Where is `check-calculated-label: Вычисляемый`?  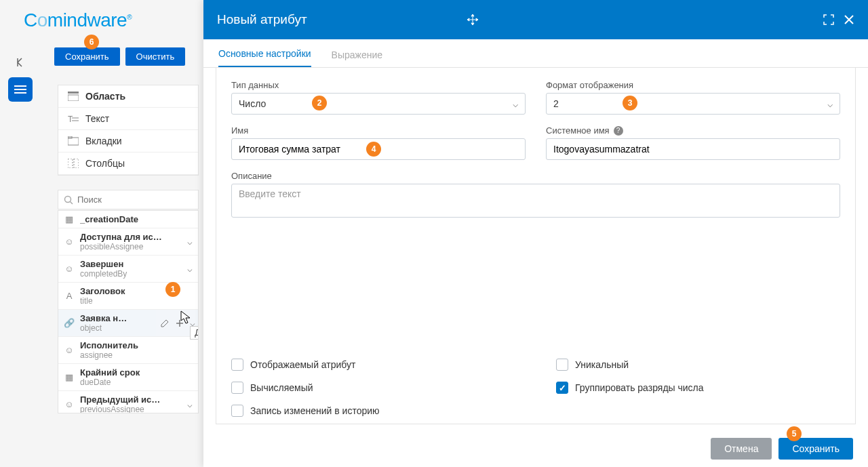
check-calculated-label: Вычисляемый is located at coordinates (282, 388).